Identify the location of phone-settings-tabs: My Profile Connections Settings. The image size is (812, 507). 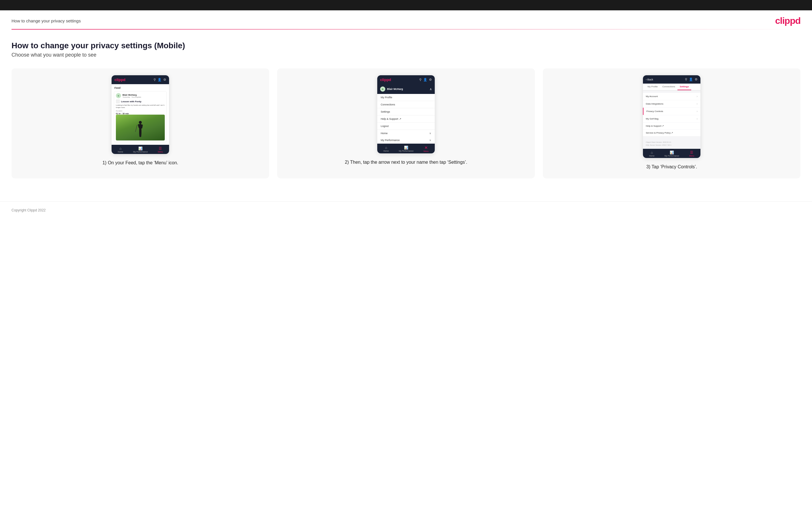
(672, 87).